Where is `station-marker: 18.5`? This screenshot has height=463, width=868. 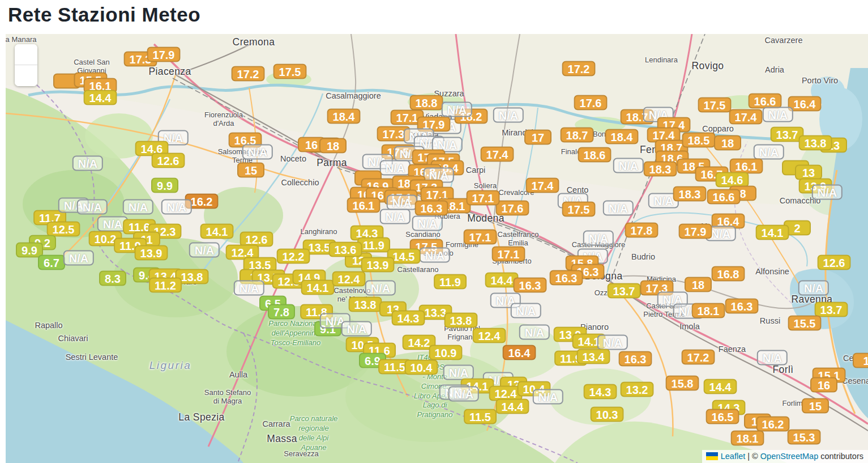
station-marker: 18.5 is located at coordinates (699, 141).